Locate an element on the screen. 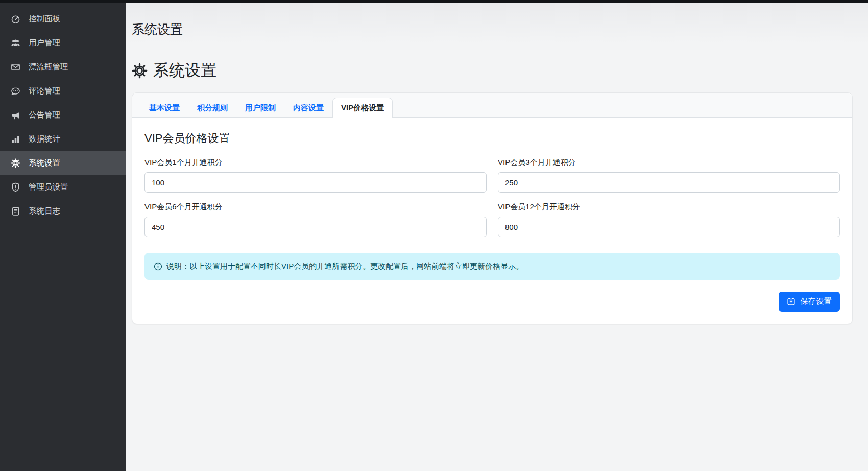 This screenshot has width=868, height=471. sidebar-item-announcements: 公告管理 is located at coordinates (63, 115).